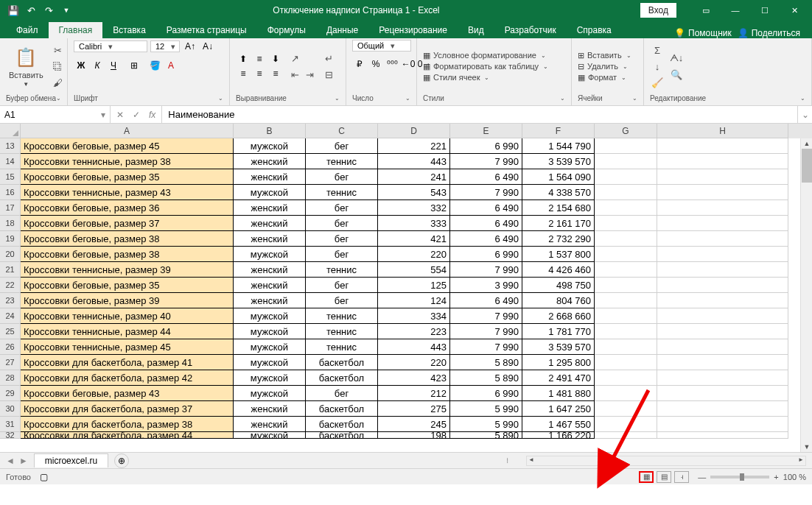 The width and height of the screenshot is (812, 505). I want to click on currency-icon: ₽, so click(360, 64).